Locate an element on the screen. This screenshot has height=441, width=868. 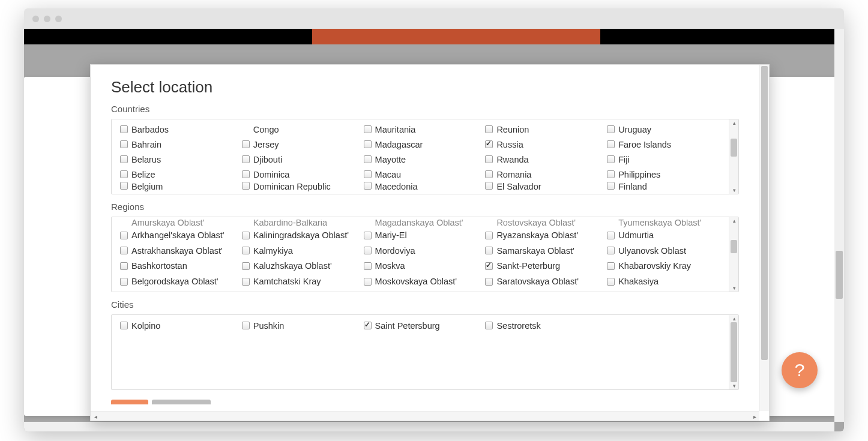
regions-item-khabarovskiy-kray: Khabarovskiy Kray is located at coordinates (668, 266).